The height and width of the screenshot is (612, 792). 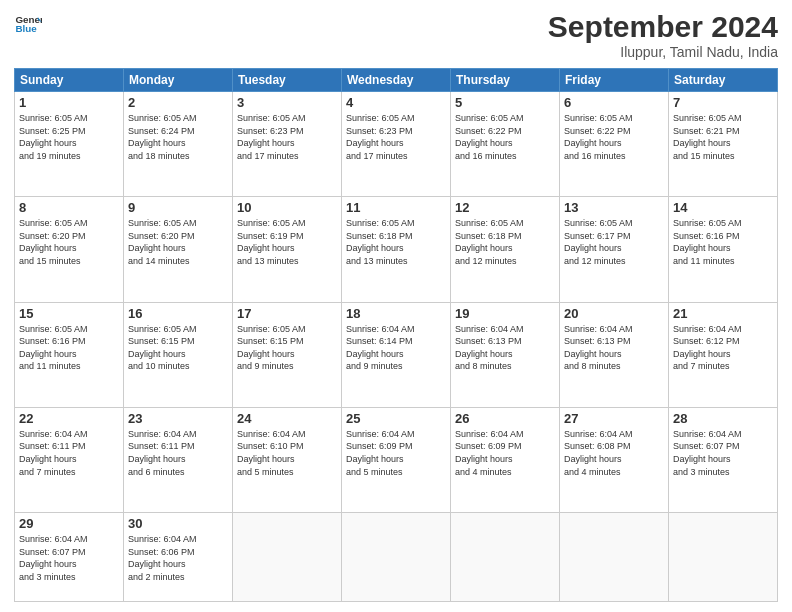 What do you see at coordinates (28, 24) in the screenshot?
I see `logo: General Blue` at bounding box center [28, 24].